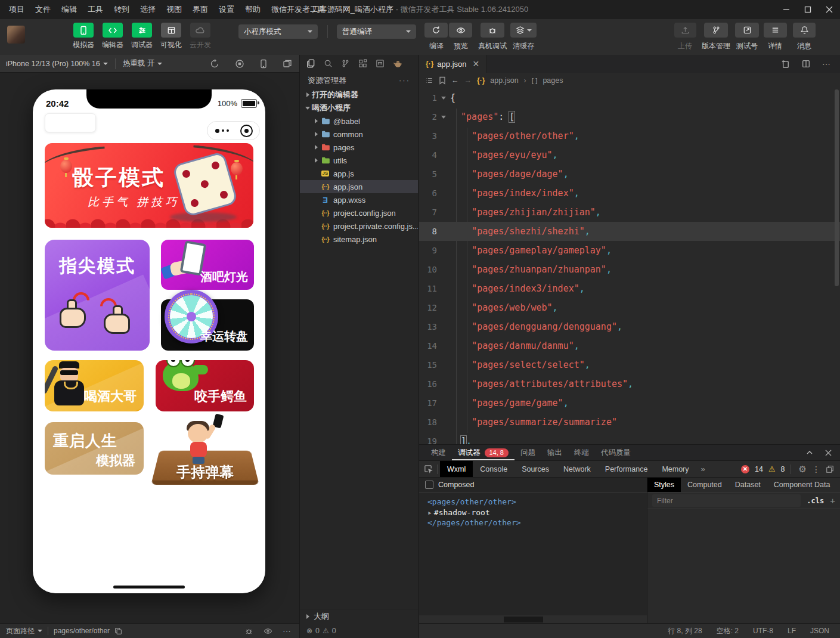  What do you see at coordinates (775, 30) in the screenshot?
I see `details-button` at bounding box center [775, 30].